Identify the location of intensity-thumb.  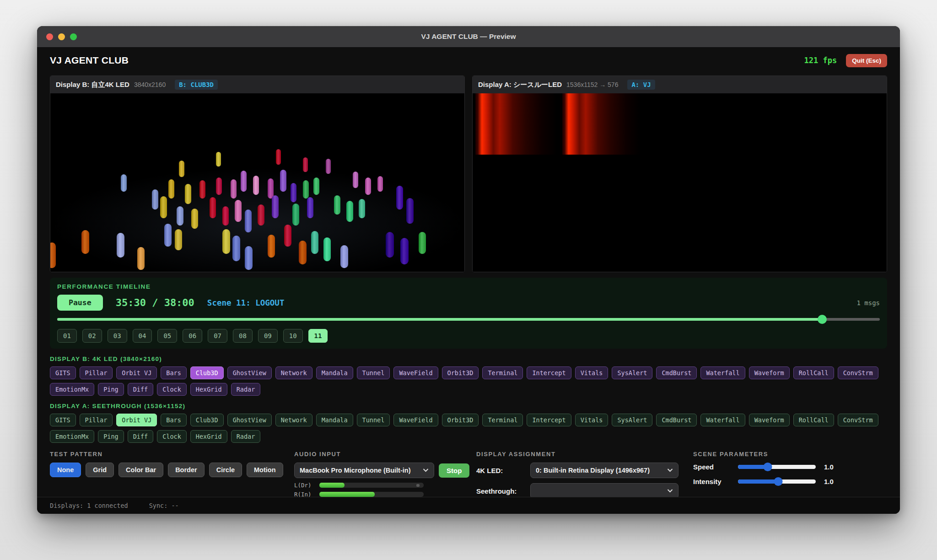
(779, 481).